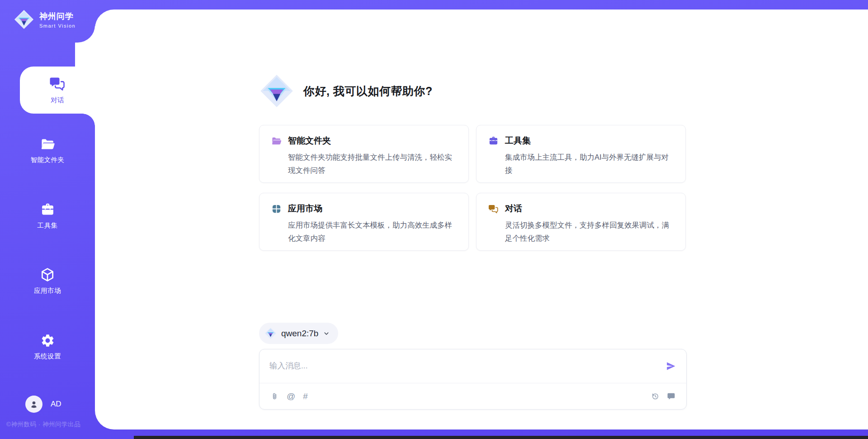  What do you see at coordinates (57, 26) in the screenshot?
I see `brand-subtitle: Smart Vision` at bounding box center [57, 26].